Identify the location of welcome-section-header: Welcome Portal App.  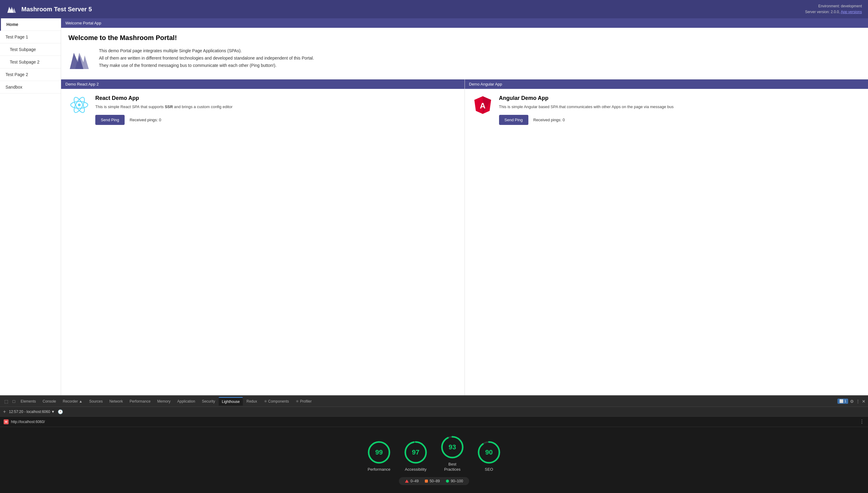
(464, 23).